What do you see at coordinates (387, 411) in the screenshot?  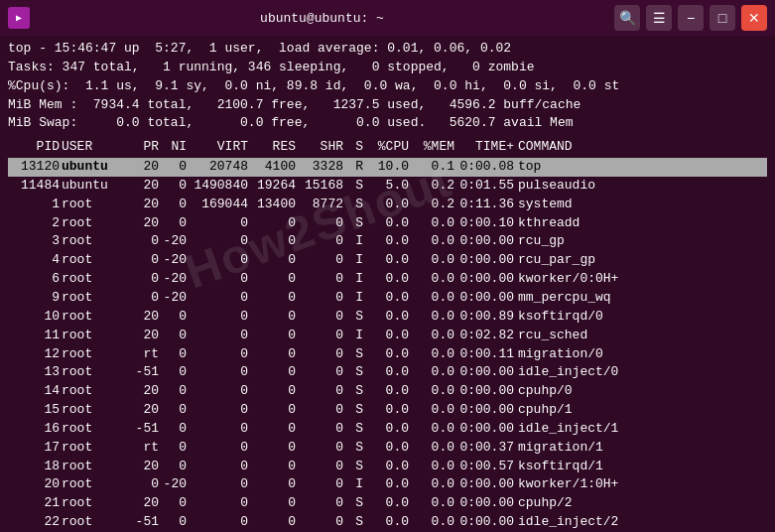 I see `table-row: 15root200000S0.00.00:00.00cpuhp/1` at bounding box center [387, 411].